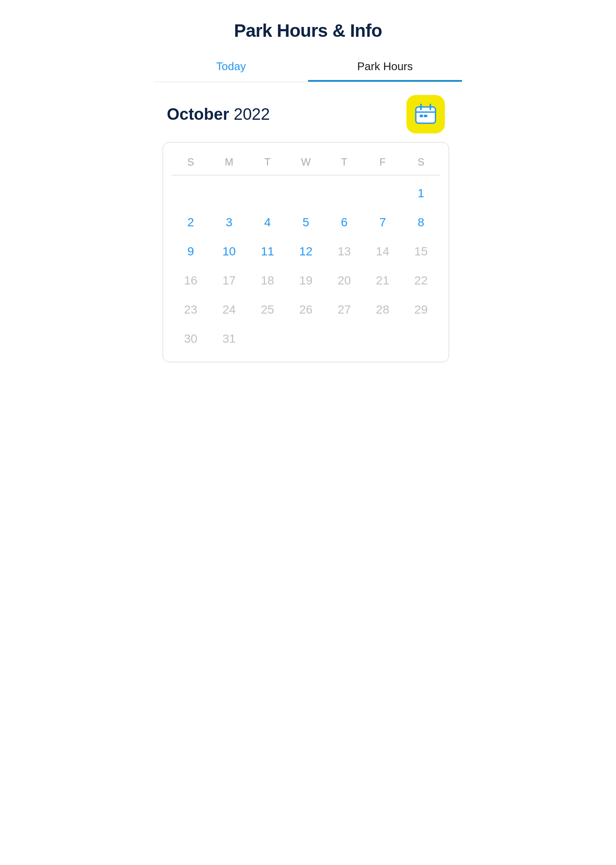 Image resolution: width=616 pixels, height=865 pixels. Describe the element at coordinates (191, 339) in the screenshot. I see `day-cell: 30` at that location.